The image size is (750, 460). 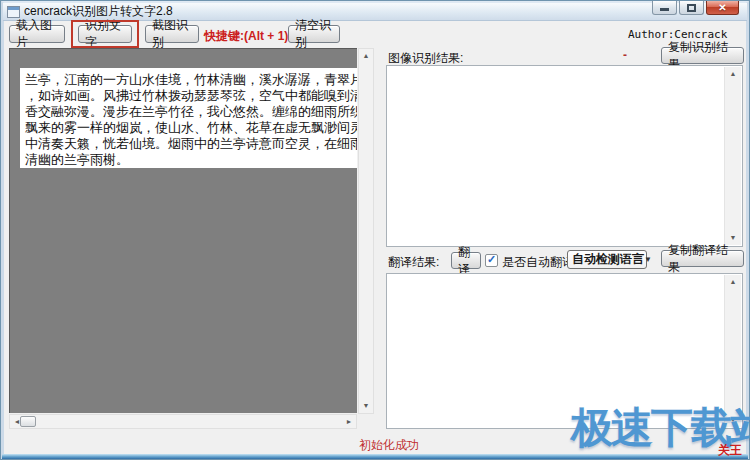 What do you see at coordinates (191, 160) in the screenshot?
I see `image-text-line: 清幽的兰亭雨榭。` at bounding box center [191, 160].